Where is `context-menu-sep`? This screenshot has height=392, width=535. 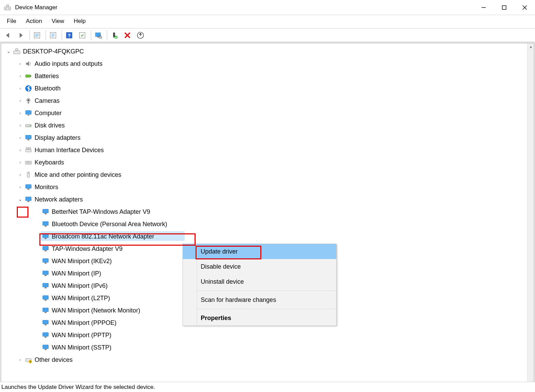 context-menu-sep is located at coordinates (266, 291).